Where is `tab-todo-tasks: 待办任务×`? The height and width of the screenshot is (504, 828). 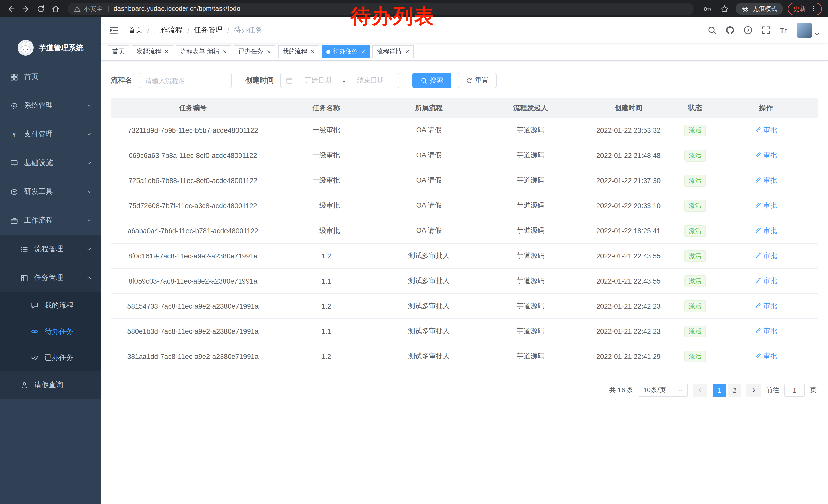 tab-todo-tasks: 待办任务× is located at coordinates (346, 52).